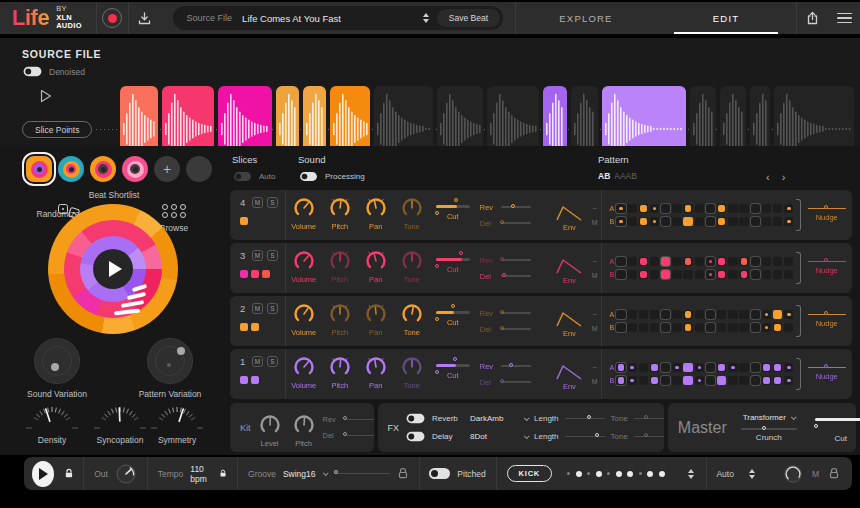 This screenshot has height=508, width=860. I want to click on output-m: M, so click(595, 222).